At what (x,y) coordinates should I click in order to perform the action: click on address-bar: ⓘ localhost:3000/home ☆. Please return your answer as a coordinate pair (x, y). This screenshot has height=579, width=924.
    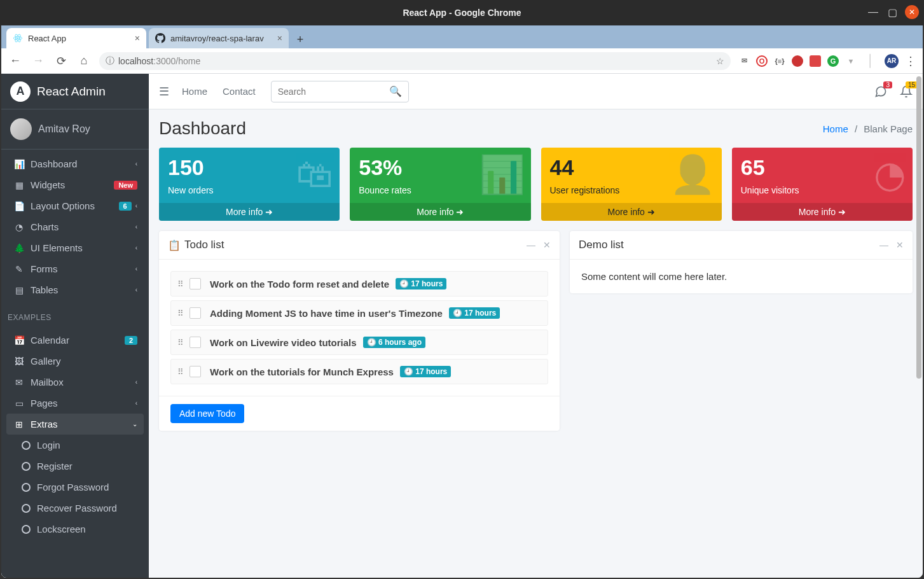
    Looking at the image, I should click on (415, 61).